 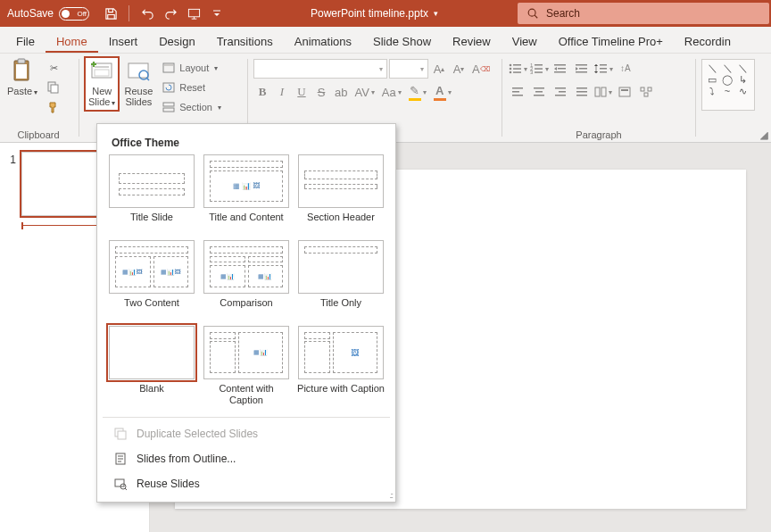 I want to click on group-label-paragraph: Paragraph, so click(x=599, y=134).